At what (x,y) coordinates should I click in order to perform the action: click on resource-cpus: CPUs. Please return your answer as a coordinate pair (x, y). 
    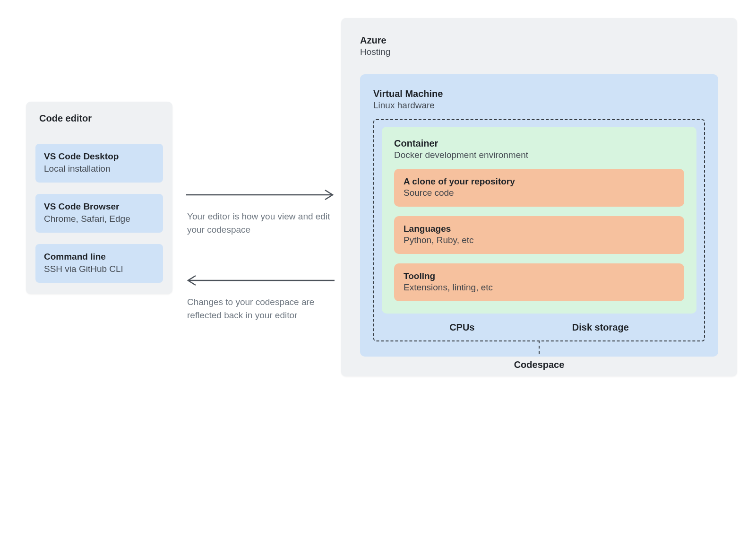
    Looking at the image, I should click on (462, 327).